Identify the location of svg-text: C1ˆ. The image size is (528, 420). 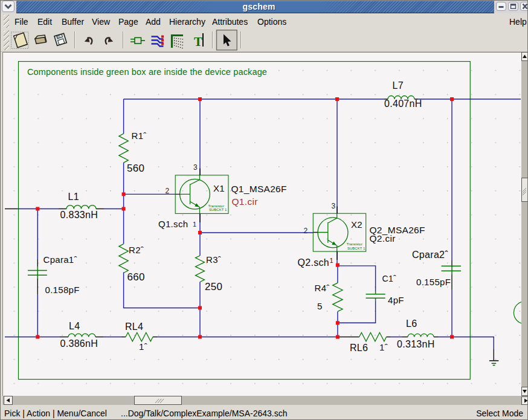
(389, 279).